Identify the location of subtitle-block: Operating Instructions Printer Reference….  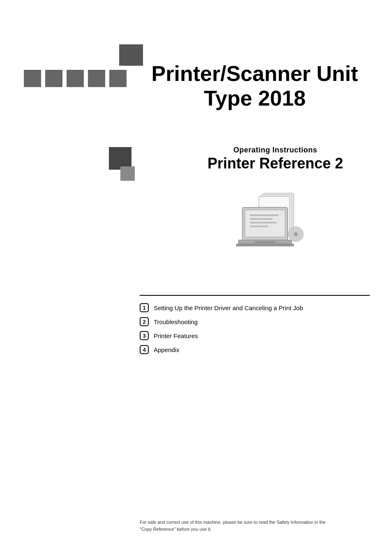
(275, 159).